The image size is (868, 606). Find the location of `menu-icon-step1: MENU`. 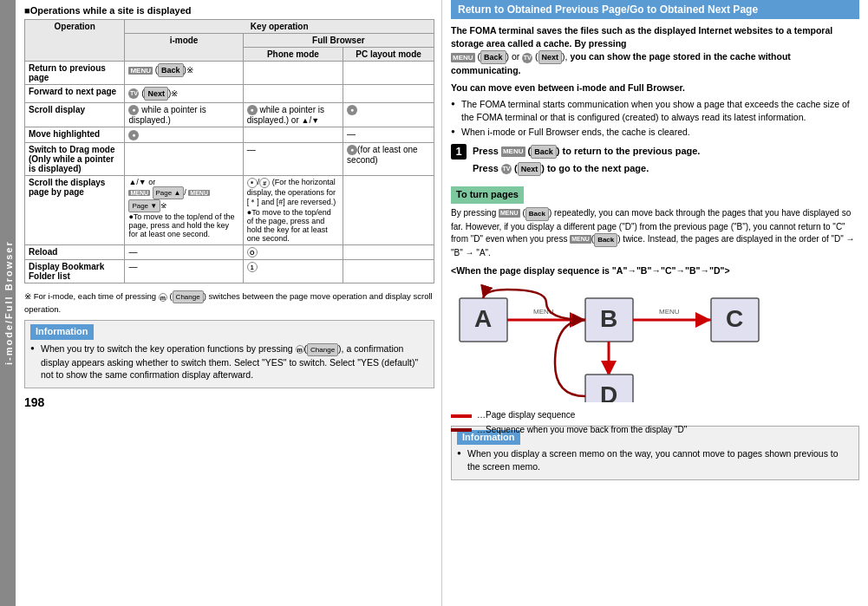

menu-icon-step1: MENU is located at coordinates (513, 152).